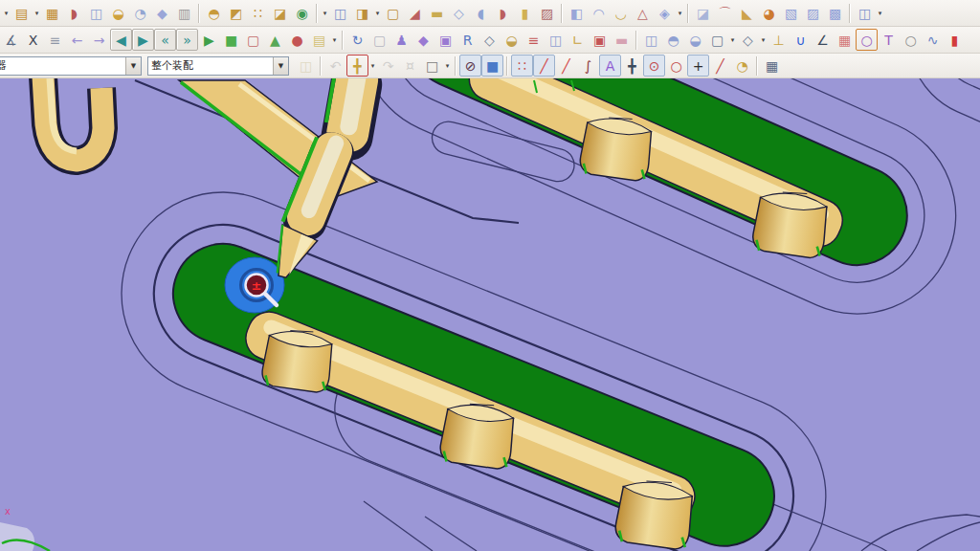 Image resolution: width=980 pixels, height=551 pixels. I want to click on snap-magnet-icon: ¤, so click(410, 65).